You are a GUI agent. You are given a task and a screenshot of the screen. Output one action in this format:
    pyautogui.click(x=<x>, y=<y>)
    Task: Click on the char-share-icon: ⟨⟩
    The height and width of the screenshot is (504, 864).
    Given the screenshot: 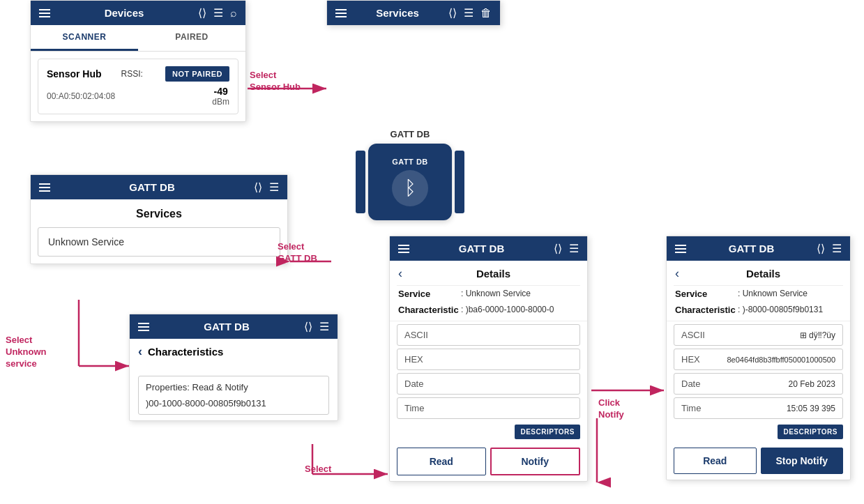 What is the action you would take?
    pyautogui.click(x=308, y=326)
    